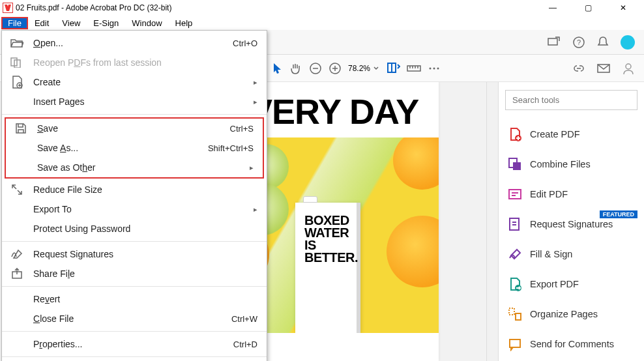 This screenshot has width=644, height=361. I want to click on avatar, so click(628, 42).